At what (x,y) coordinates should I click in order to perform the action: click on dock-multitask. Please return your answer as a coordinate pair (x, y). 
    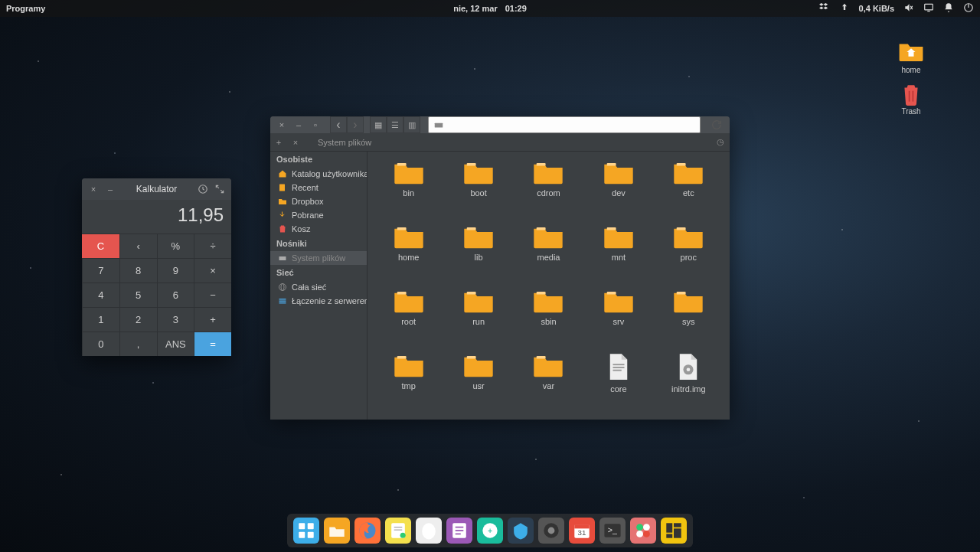
    Looking at the image, I should click on (306, 531).